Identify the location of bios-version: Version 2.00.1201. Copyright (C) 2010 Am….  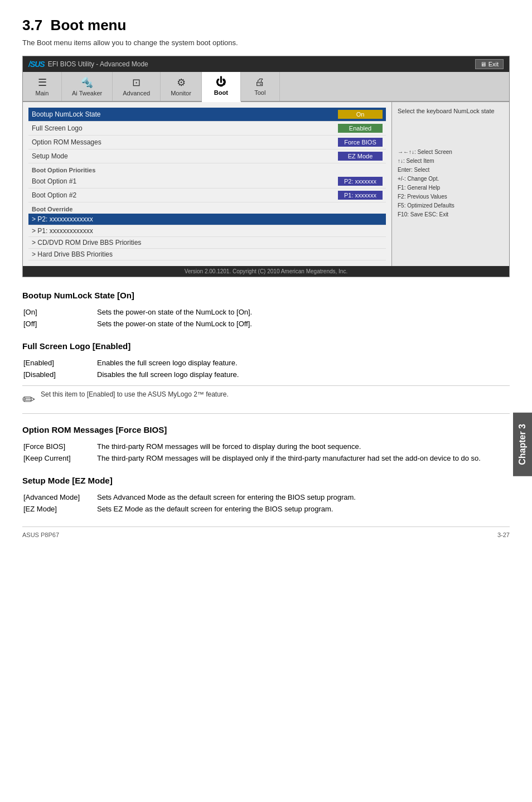
(266, 271).